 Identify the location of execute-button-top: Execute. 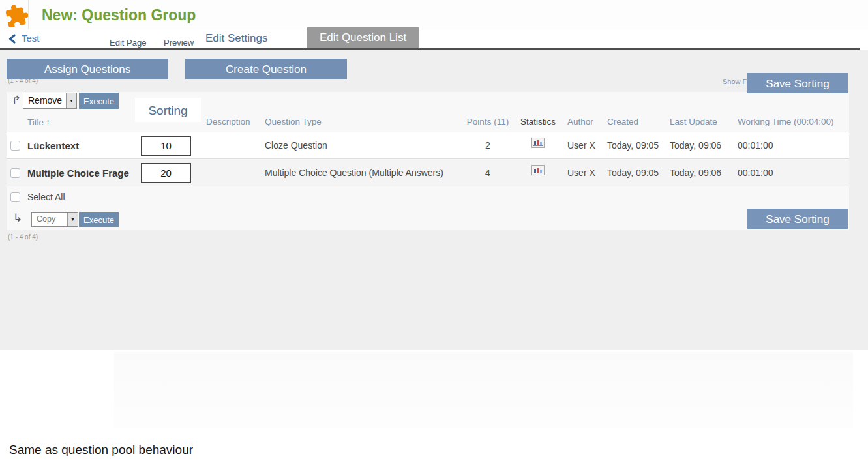
(99, 100).